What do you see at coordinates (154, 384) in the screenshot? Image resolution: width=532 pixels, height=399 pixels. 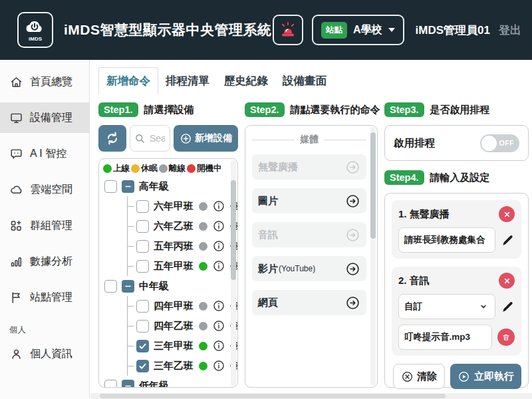 I see `group-name: 低年級` at bounding box center [154, 384].